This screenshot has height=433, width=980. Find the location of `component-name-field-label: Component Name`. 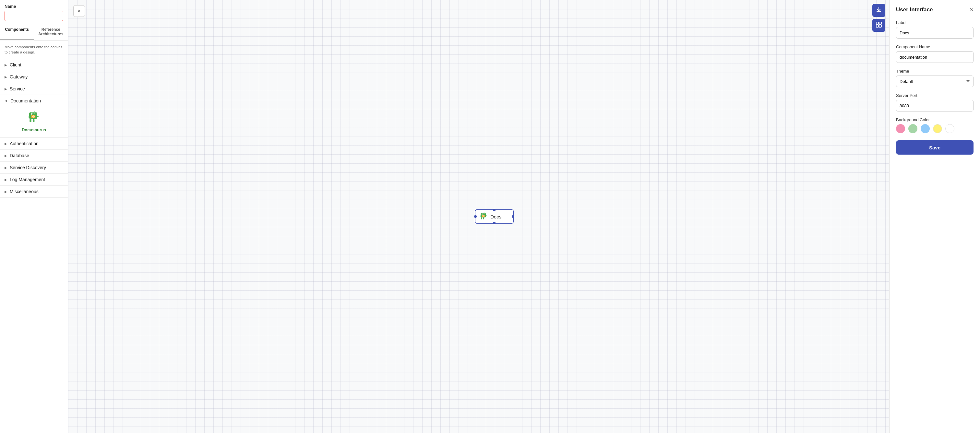

component-name-field-label: Component Name is located at coordinates (935, 47).